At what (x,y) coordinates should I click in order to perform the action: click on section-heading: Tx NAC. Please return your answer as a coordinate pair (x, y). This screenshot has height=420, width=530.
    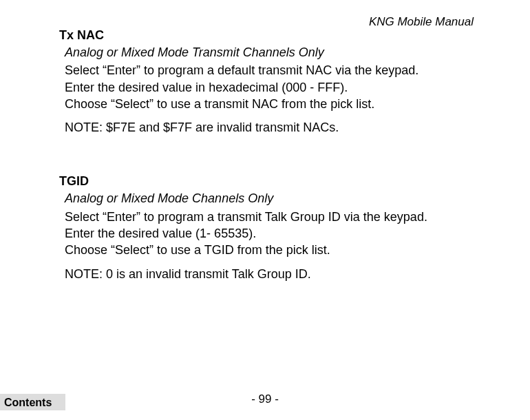
    Looking at the image, I should click on (264, 36).